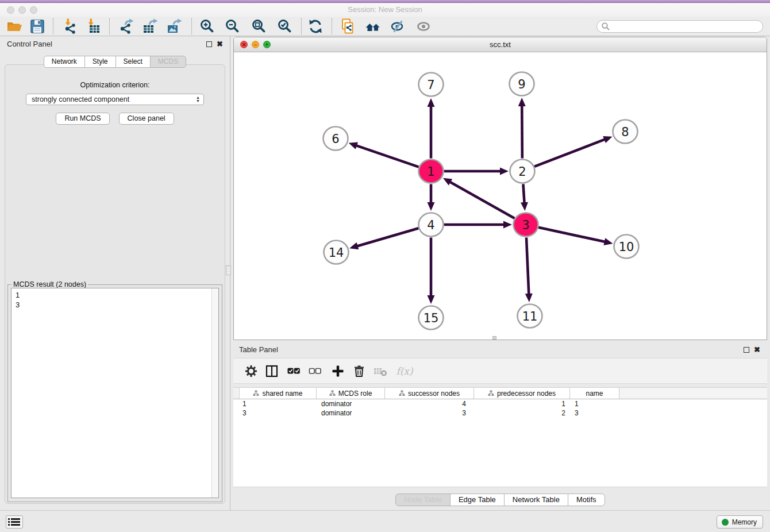 The image size is (770, 532). What do you see at coordinates (220, 44) in the screenshot?
I see `close-panel-icon: ✖` at bounding box center [220, 44].